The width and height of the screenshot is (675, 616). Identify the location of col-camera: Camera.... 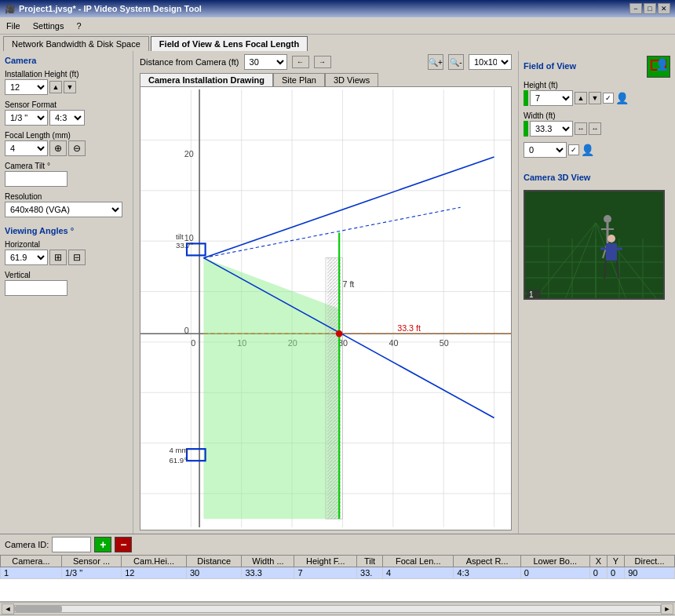
(31, 562).